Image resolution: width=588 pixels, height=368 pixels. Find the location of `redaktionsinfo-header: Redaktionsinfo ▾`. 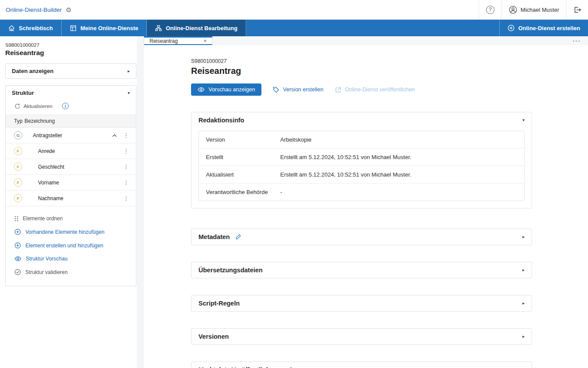

redaktionsinfo-header: Redaktionsinfo ▾ is located at coordinates (362, 120).